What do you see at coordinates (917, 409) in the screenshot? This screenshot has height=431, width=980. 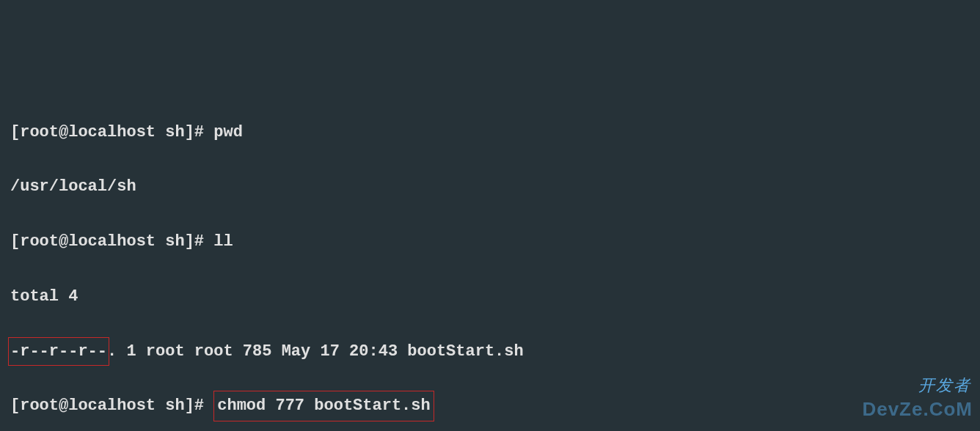 I see `watermark-site: DevZe.CoM` at bounding box center [917, 409].